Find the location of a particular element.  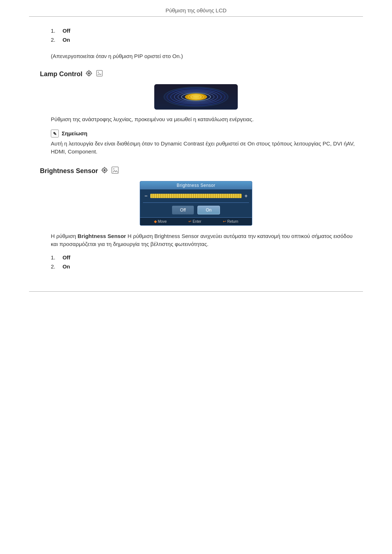

osd-nav-return: ↩ Return is located at coordinates (230, 221).